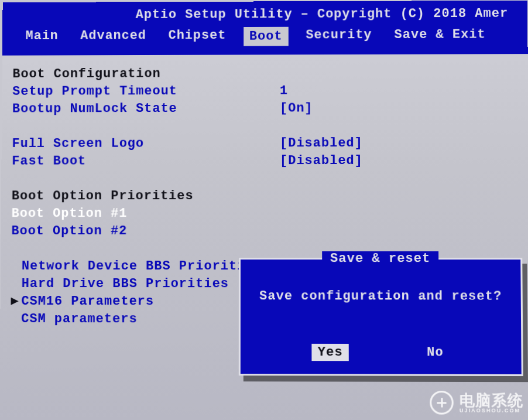 The image size is (528, 420). Describe the element at coordinates (113, 36) in the screenshot. I see `tab-advanced: Advanced` at that location.